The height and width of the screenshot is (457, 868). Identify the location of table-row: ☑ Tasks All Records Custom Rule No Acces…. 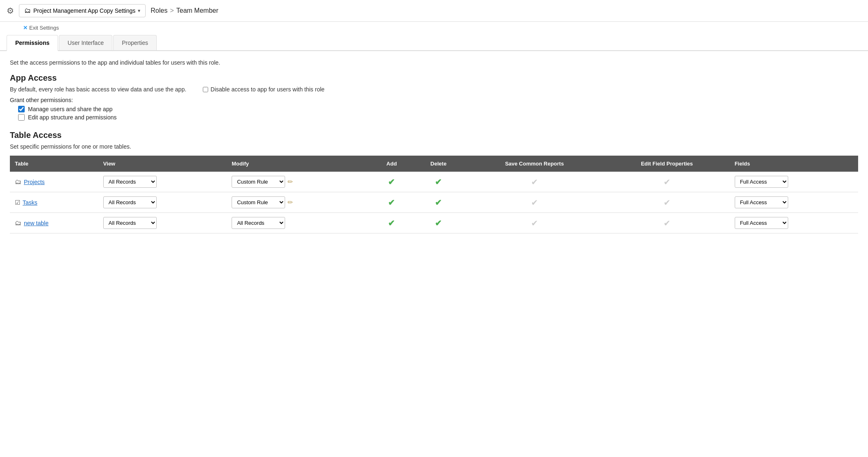
(434, 203).